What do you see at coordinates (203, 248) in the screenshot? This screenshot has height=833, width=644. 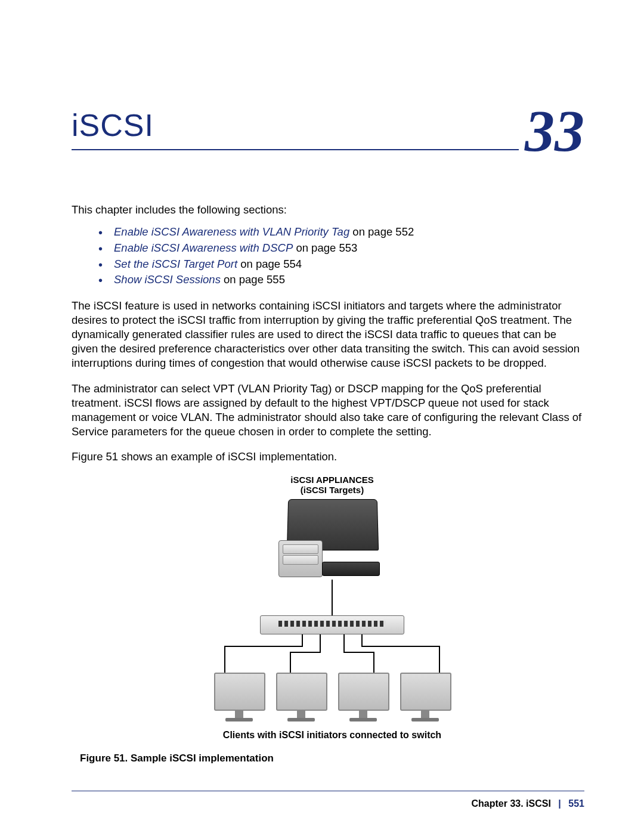 I see `toc-link-dscp: Enable iSCSI Awareness with DSCP` at bounding box center [203, 248].